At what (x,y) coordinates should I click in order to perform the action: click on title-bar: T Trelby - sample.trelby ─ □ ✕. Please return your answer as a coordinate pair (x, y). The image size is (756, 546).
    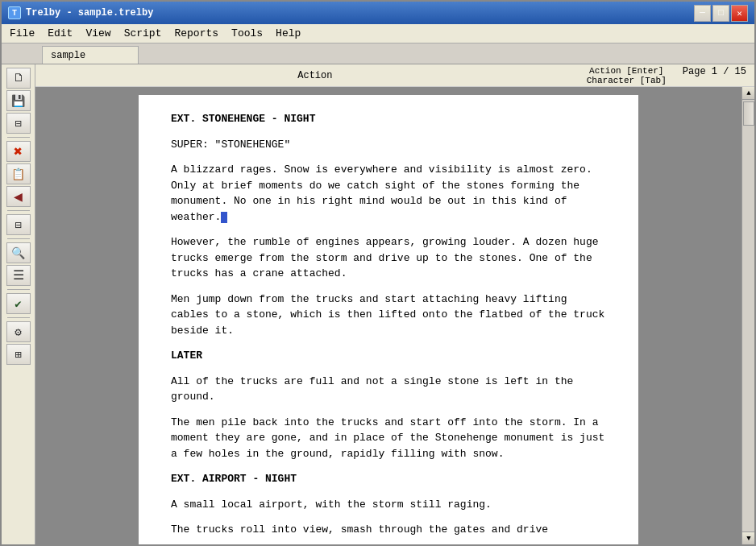
    Looking at the image, I should click on (378, 13).